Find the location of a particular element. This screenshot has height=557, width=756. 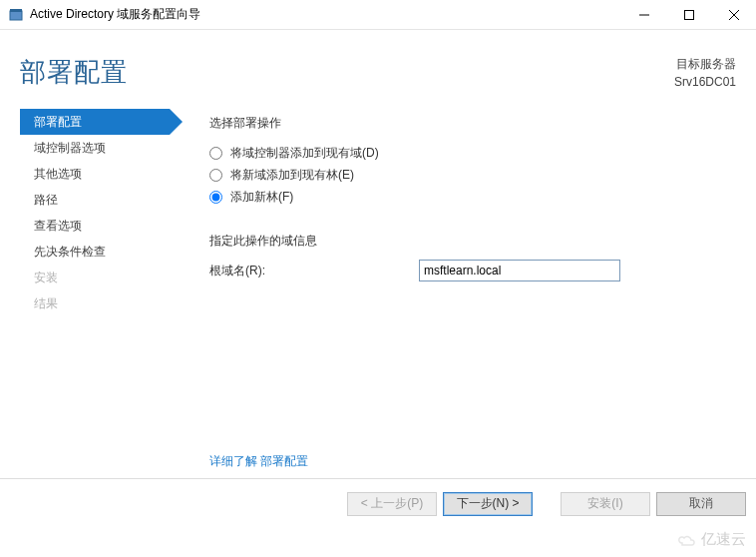

select-operation-label: 选择部署操作 is located at coordinates (473, 124).